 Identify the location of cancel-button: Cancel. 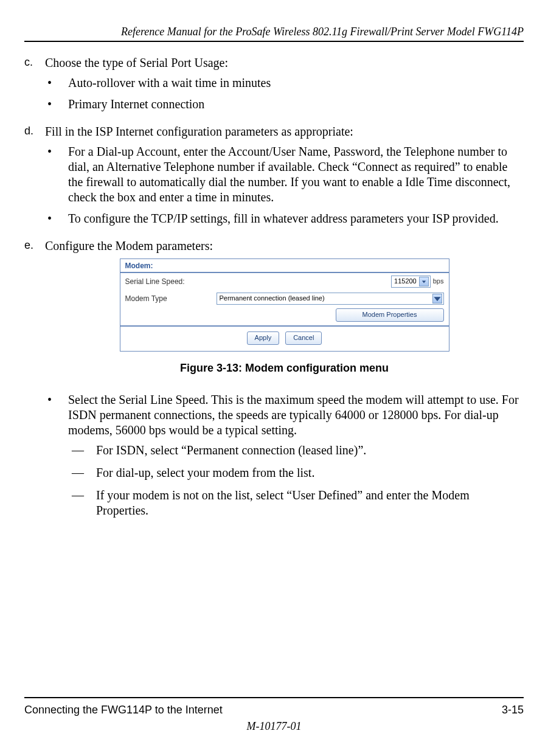
(303, 338).